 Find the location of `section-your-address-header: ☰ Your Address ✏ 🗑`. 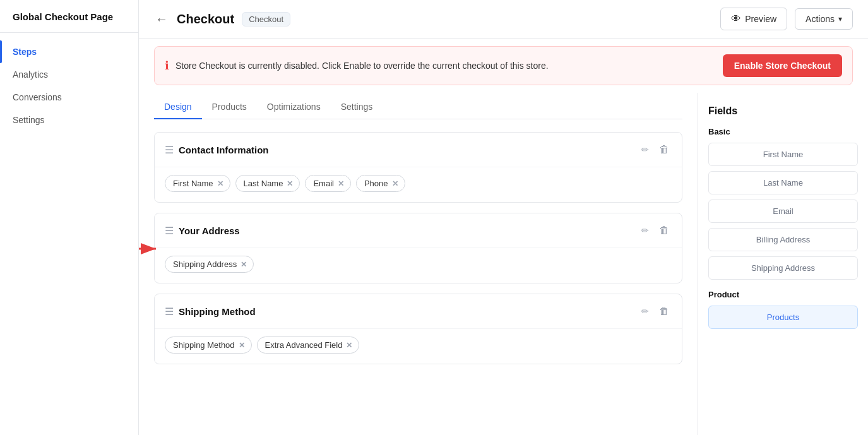

section-your-address-header: ☰ Your Address ✏ 🗑 is located at coordinates (418, 230).